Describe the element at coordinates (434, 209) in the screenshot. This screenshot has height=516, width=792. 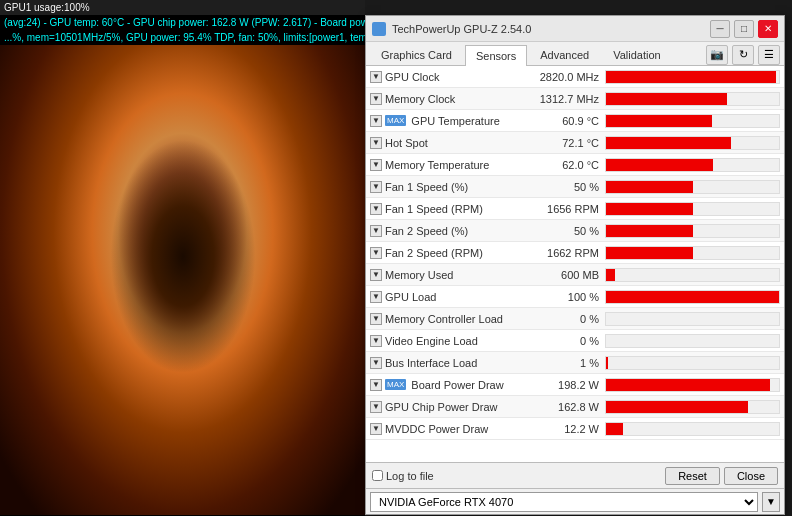
I see `sensor-name-text: Fan 1 Speed (RPM)` at that location.